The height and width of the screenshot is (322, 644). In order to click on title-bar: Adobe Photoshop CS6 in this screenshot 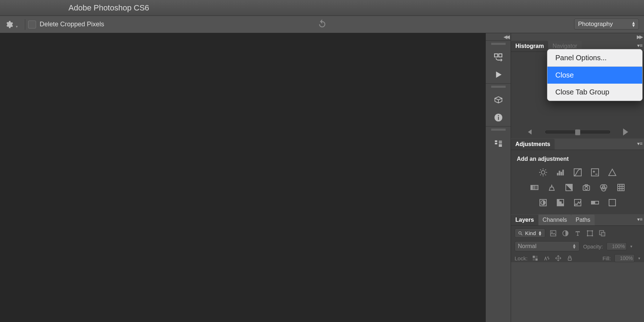, I will do `click(322, 8)`.